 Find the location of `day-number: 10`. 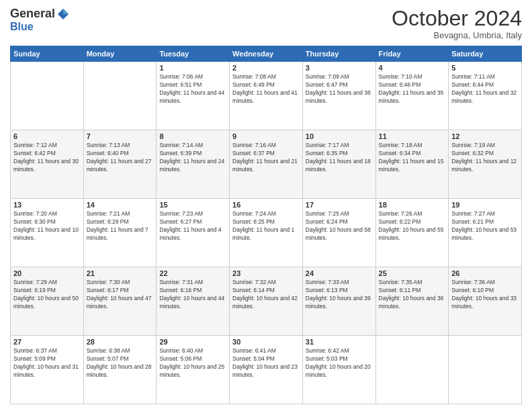

day-number: 10 is located at coordinates (339, 136).